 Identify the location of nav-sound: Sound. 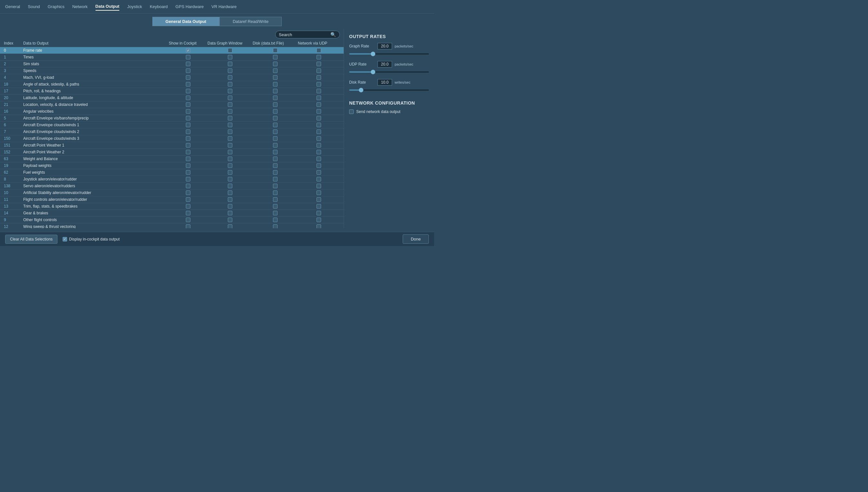
(34, 7).